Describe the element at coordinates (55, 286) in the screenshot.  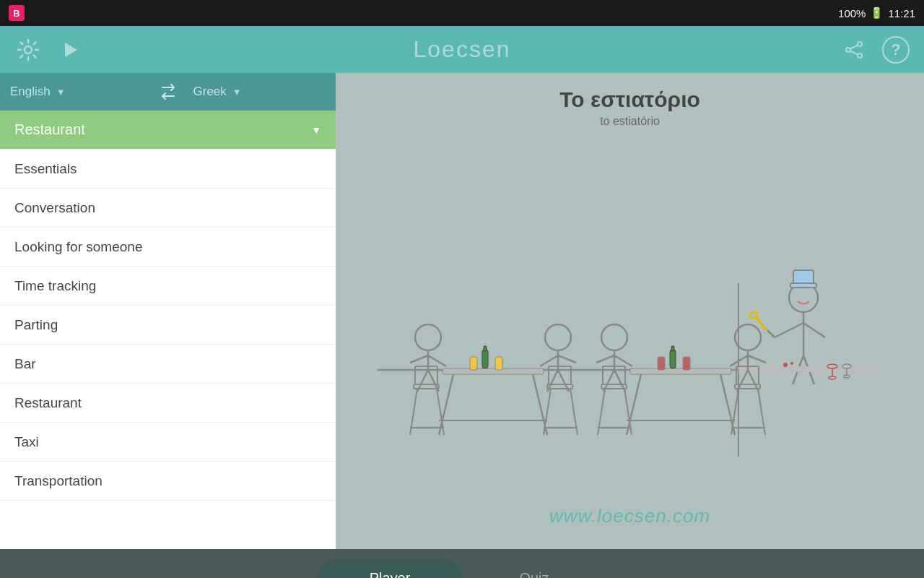
I see `sidebar-item-label: Time tracking` at that location.